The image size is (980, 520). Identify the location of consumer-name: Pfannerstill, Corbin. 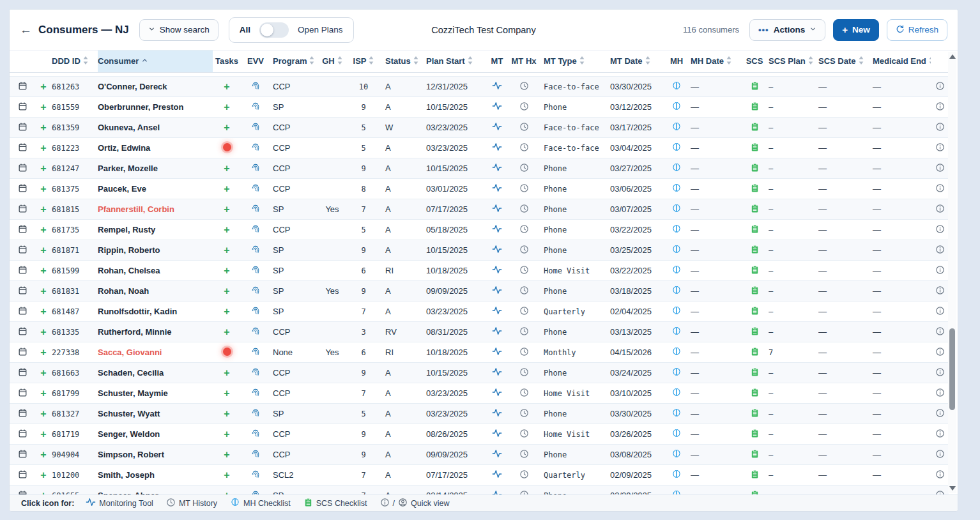
(155, 210).